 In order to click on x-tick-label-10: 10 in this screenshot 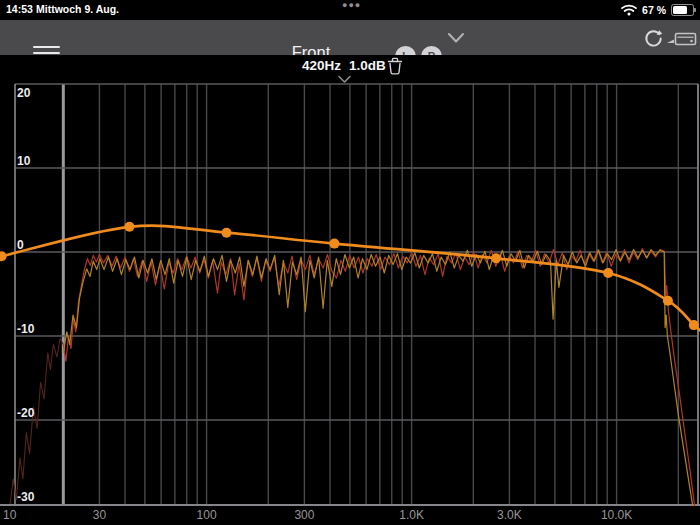, I will do `click(10, 515)`.